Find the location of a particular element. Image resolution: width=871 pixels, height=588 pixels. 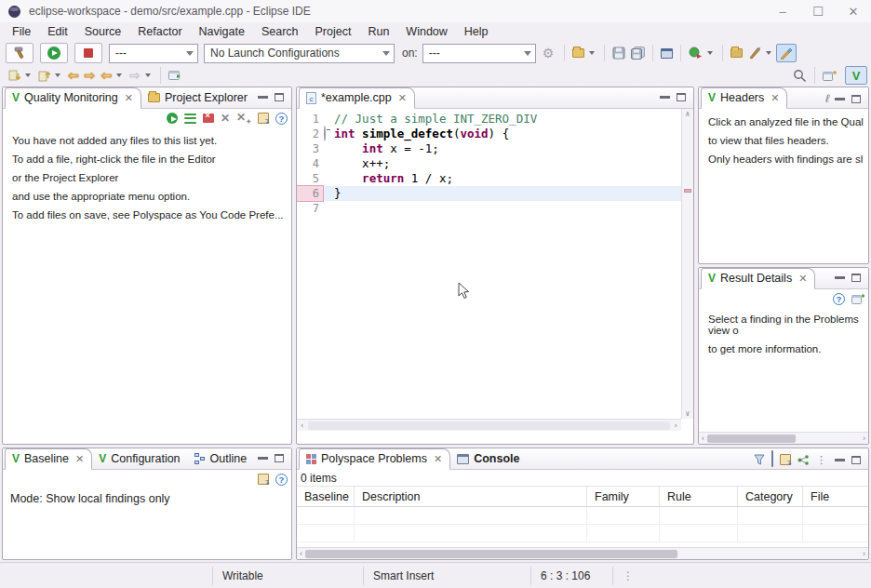

previous-annotation-button is located at coordinates (45, 75).